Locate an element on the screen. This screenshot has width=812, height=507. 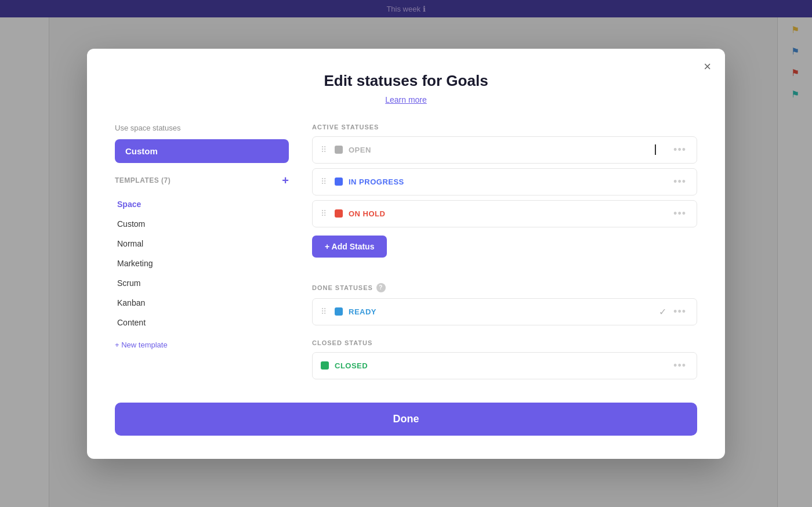
template-item-normal: Normal is located at coordinates (202, 244).